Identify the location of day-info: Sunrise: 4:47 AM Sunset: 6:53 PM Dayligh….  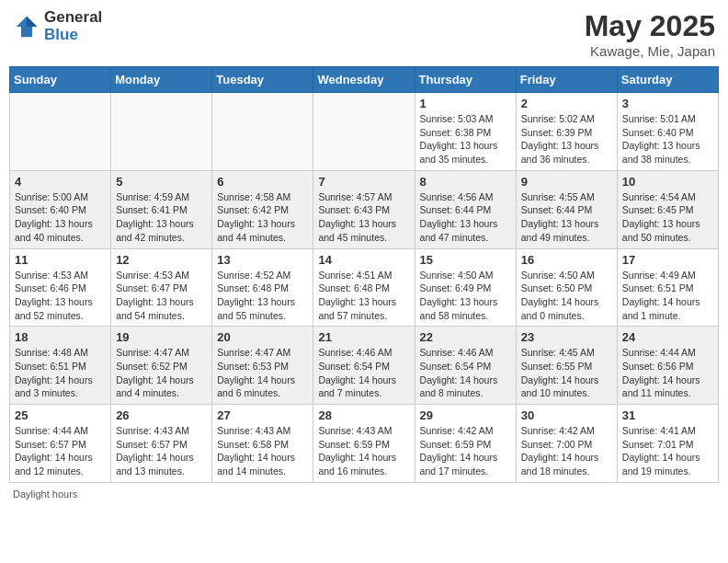
(263, 373).